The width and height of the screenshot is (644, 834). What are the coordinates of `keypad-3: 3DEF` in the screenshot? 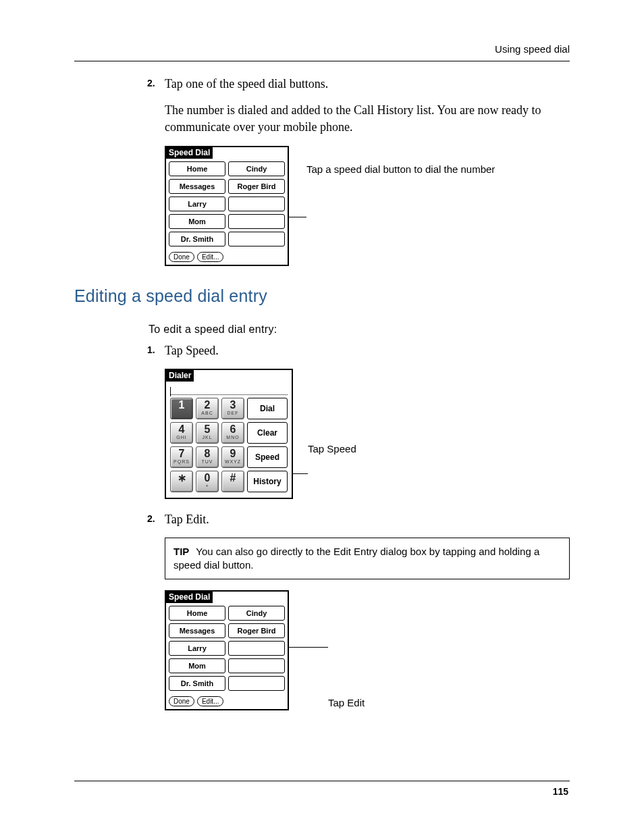 It's located at (233, 409).